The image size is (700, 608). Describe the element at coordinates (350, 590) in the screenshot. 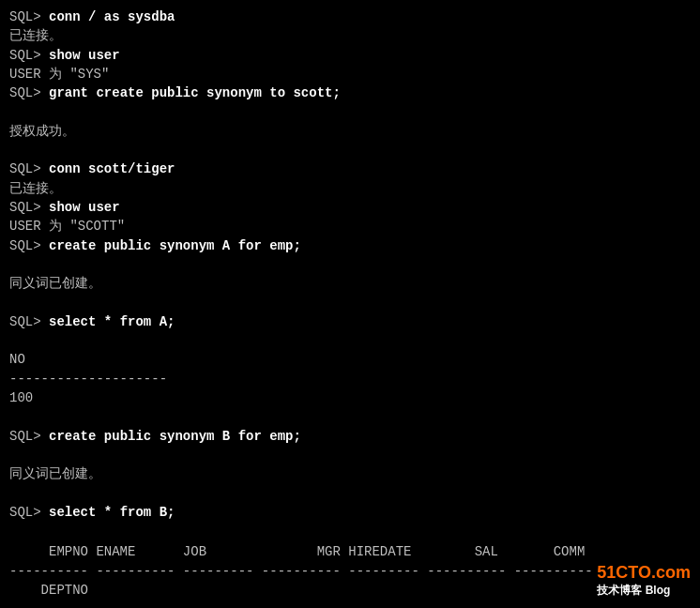

I see `table-b-sub-header: DEPTNO` at that location.